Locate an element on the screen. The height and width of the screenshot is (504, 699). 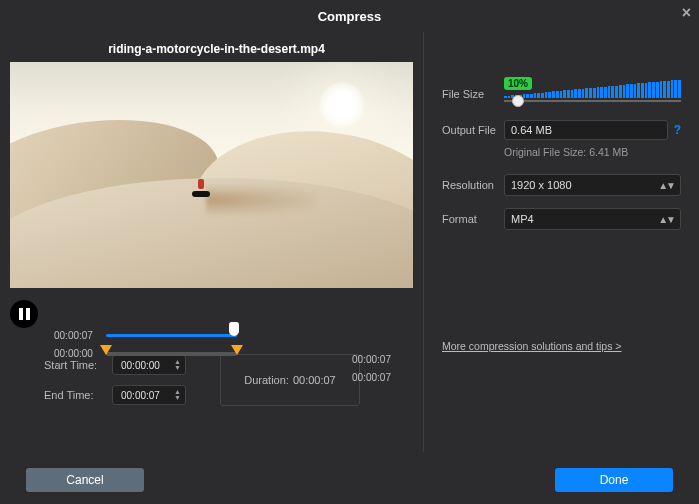
cancel-button: Cancel is located at coordinates (85, 480).